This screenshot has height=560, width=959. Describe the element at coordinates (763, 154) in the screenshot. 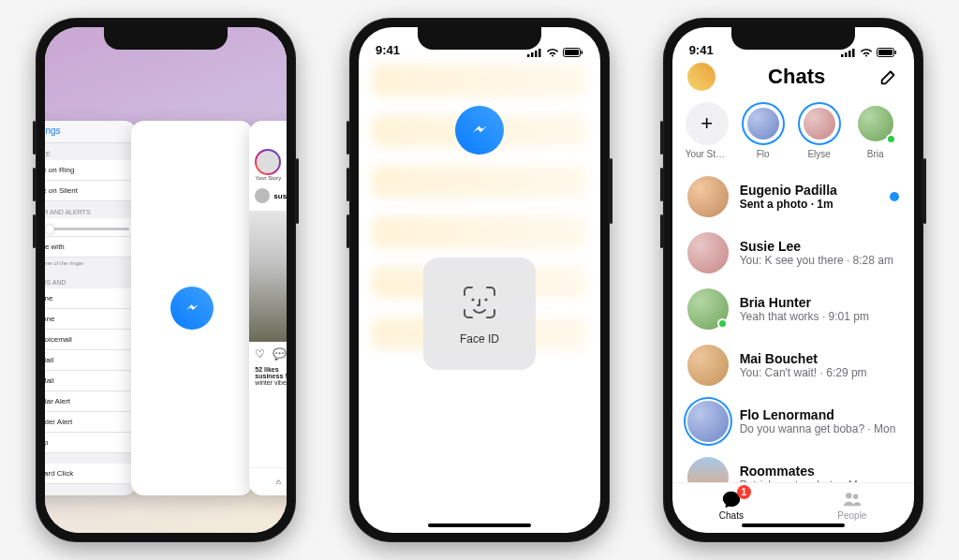

I see `story-name: Flo` at that location.